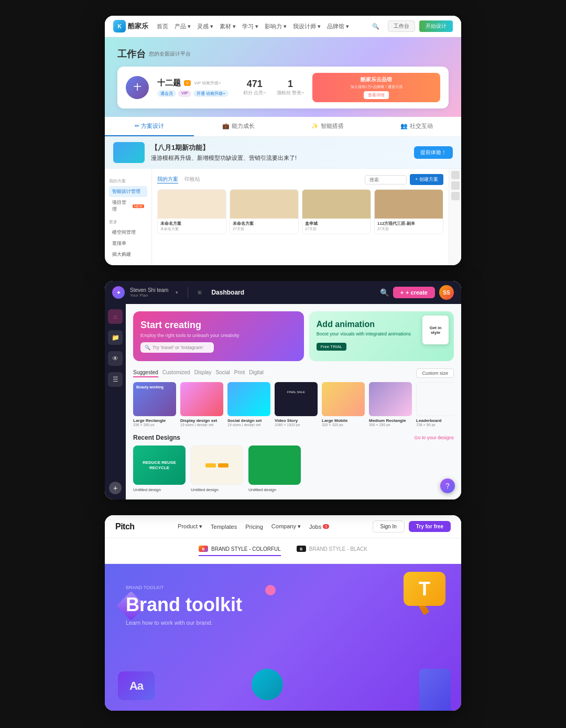 This screenshot has height=728, width=566. Describe the element at coordinates (224, 526) in the screenshot. I see `c3-nav-templates: Templates` at that location.